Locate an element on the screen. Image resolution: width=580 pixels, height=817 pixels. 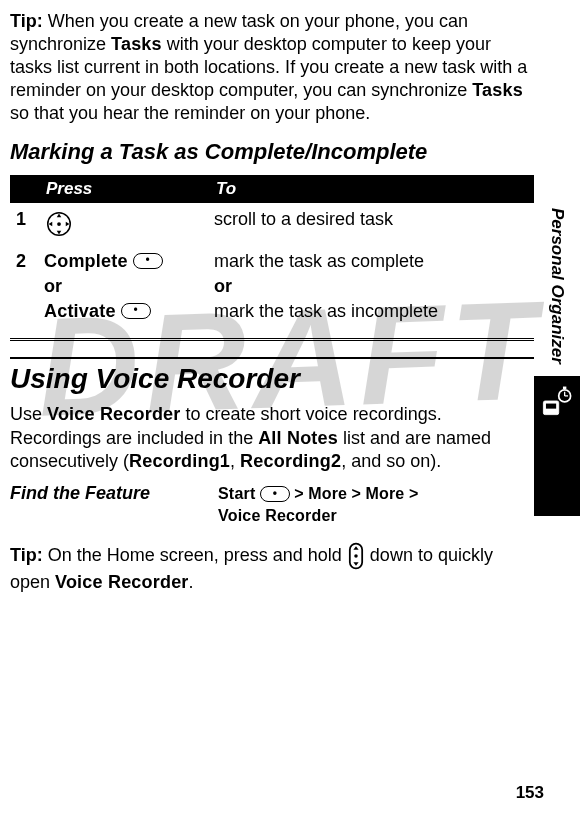
table-row: 2 Complete or Activate mark the task as … is located at coordinates (272, 286).